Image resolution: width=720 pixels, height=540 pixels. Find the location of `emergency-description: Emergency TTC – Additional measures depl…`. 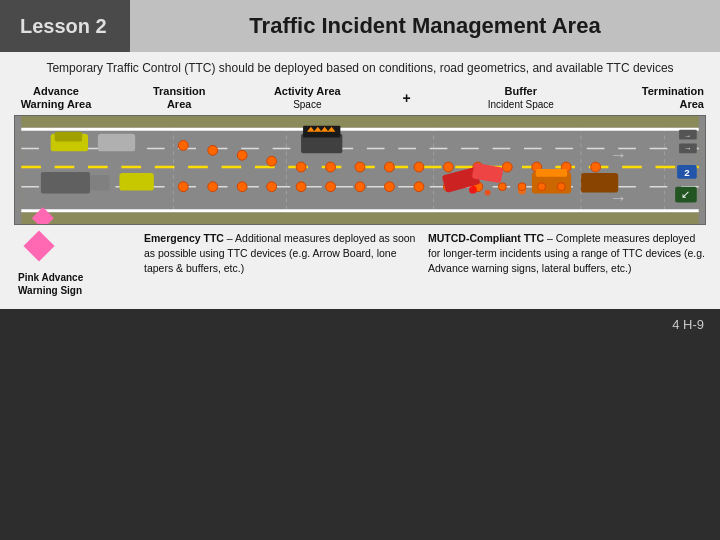

emergency-description: Emergency TTC – Additional measures depl… is located at coordinates (286, 253).